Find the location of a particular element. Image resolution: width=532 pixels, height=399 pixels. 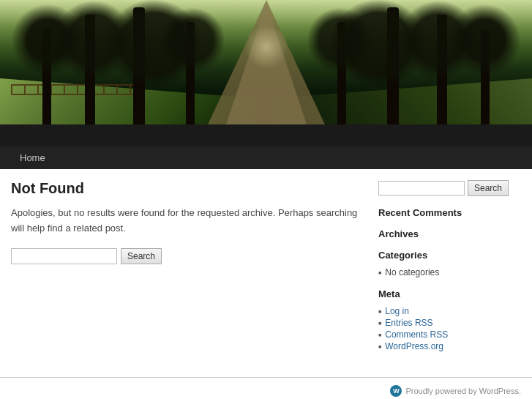

sidebar-search-input is located at coordinates (422, 188).